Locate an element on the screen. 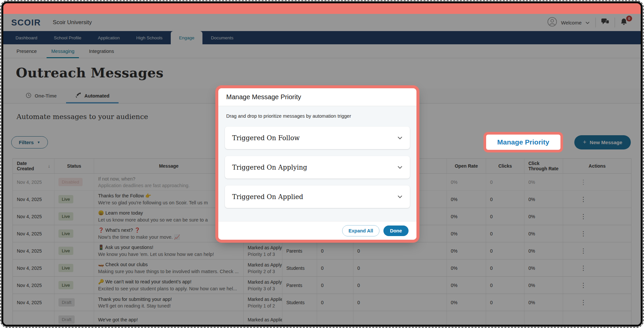 The image size is (644, 328). manage-priority-button: Manage Priority is located at coordinates (523, 142).